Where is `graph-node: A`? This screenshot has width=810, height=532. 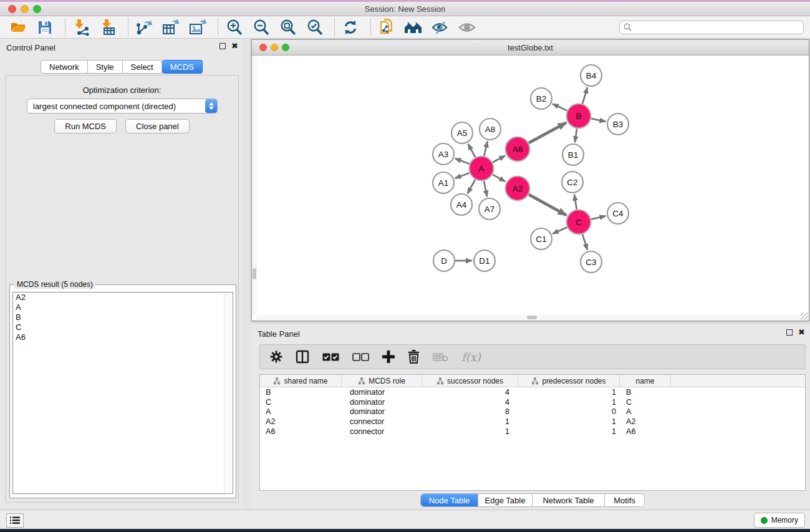 graph-node: A is located at coordinates (481, 168).